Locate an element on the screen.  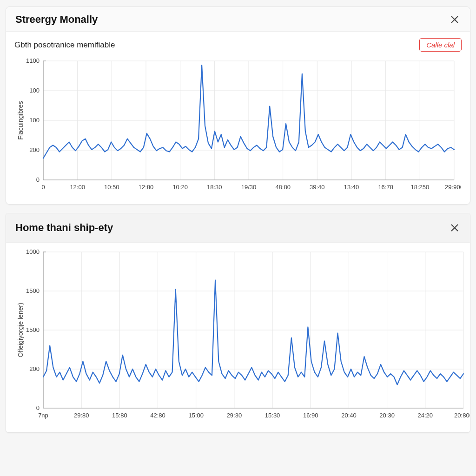
svg-text: 10:20 is located at coordinates (180, 187).